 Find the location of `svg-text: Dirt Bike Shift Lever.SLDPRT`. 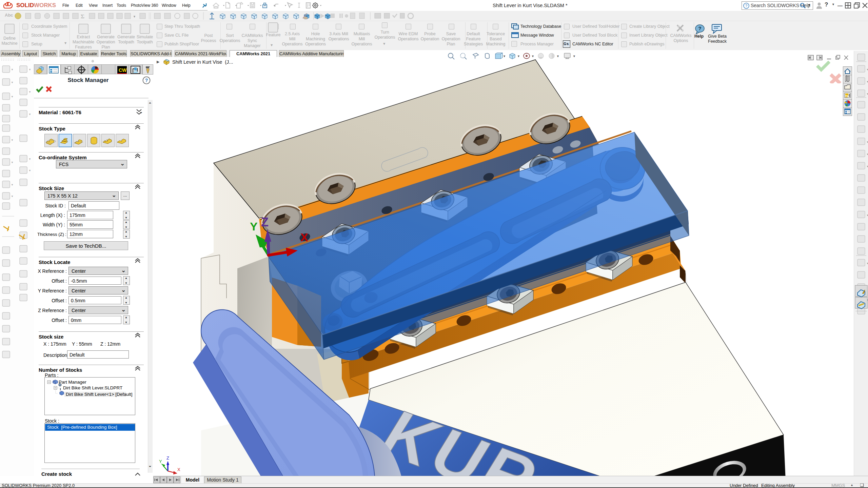

svg-text: Dirt Bike Shift Lever.SLDPRT is located at coordinates (93, 388).